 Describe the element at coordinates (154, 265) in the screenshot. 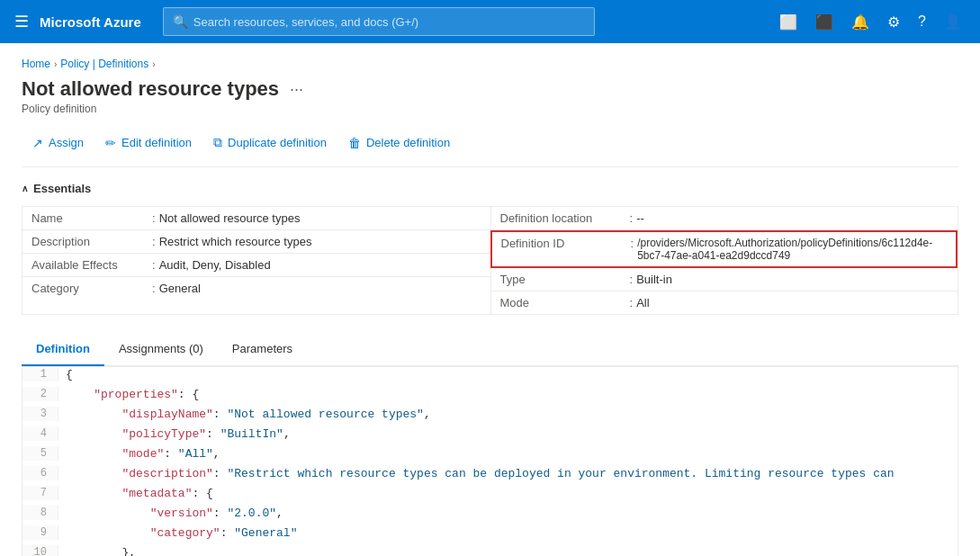

I see `effects-colon: :` at that location.